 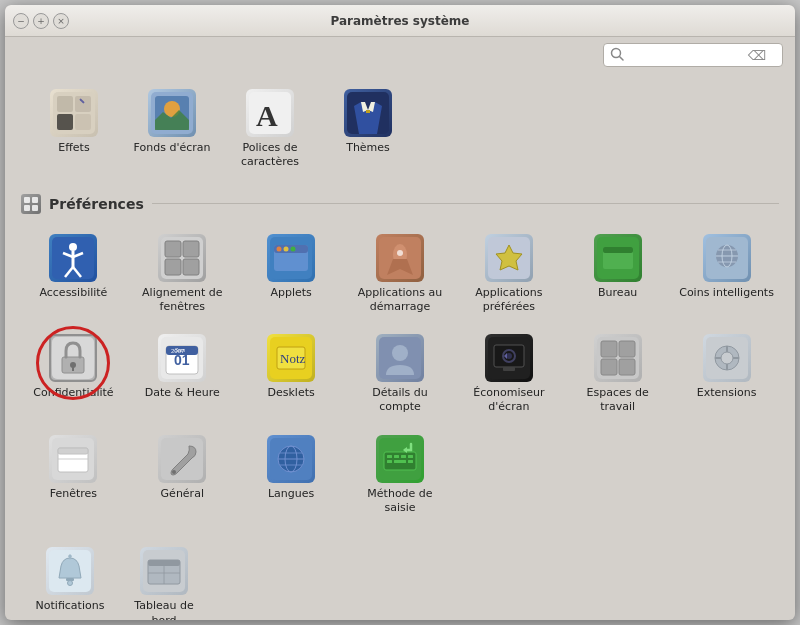 What do you see at coordinates (182, 459) in the screenshot?
I see `general-icon-img` at bounding box center [182, 459].